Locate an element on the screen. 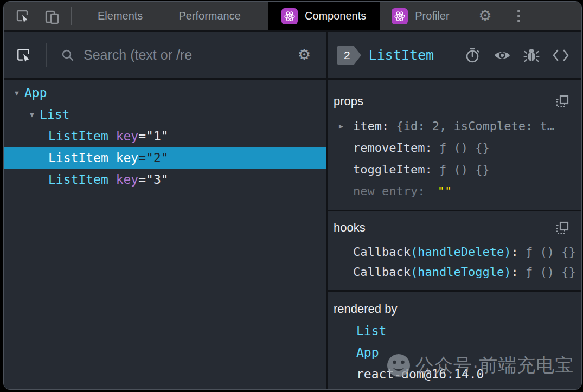 This screenshot has width=583, height=392. prop-name: removeItem is located at coordinates (389, 147).